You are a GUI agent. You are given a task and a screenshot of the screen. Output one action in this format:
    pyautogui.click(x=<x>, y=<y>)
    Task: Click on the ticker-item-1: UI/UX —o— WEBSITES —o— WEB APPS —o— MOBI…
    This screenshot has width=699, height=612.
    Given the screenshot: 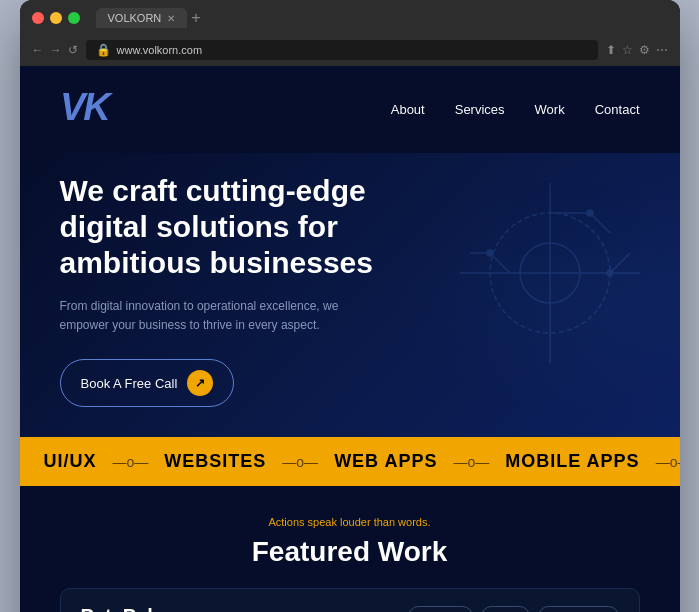 What is the action you would take?
    pyautogui.click(x=350, y=462)
    